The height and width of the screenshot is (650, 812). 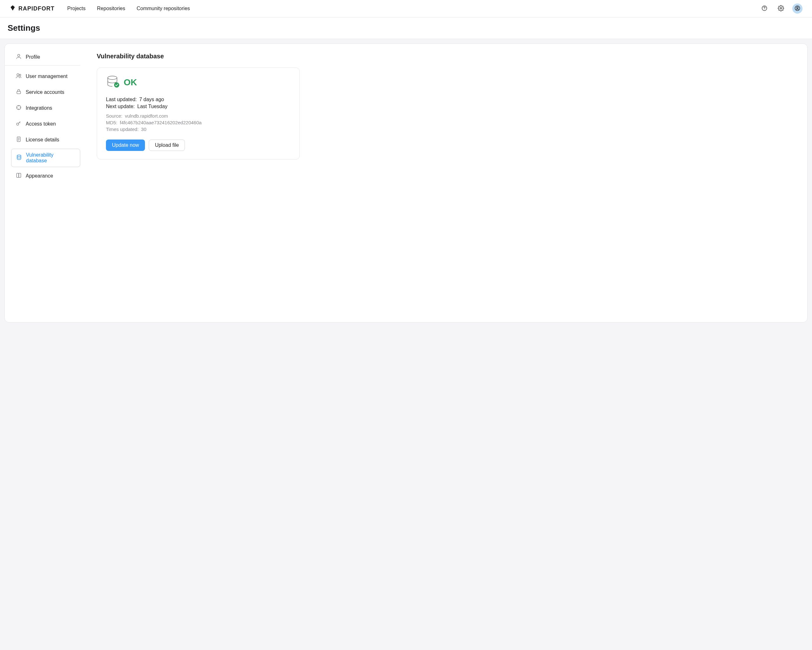 What do you see at coordinates (161, 123) in the screenshot?
I see `md5-value: f4fc467b240aae732416202ed220460a` at bounding box center [161, 123].